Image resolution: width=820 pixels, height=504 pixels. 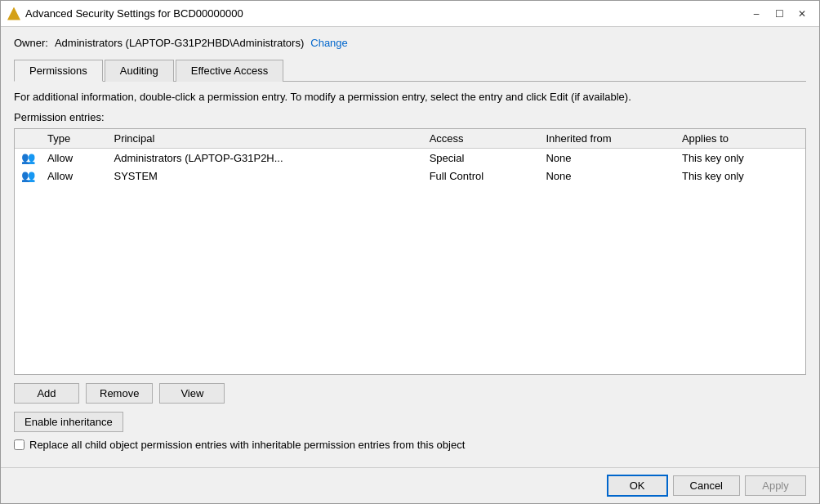 I want to click on inheritance-row: Enable inheritance, so click(x=410, y=421).